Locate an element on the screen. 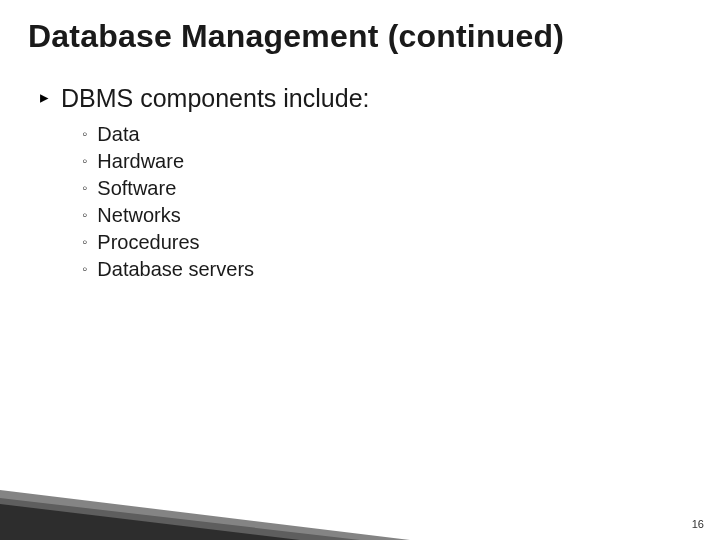 Image resolution: width=720 pixels, height=540 pixels. list-item: ◦ Database servers is located at coordinates (387, 269).